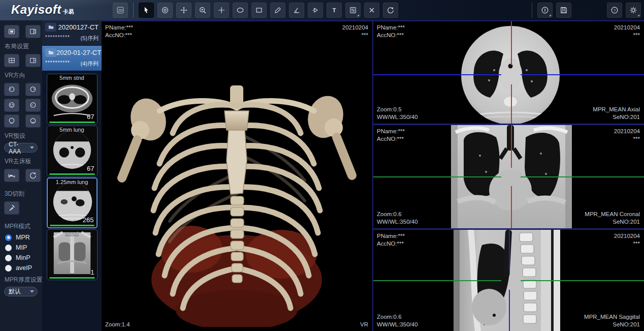 This screenshot has width=644, height=331. What do you see at coordinates (372, 10) in the screenshot?
I see `delete-annotation-tool` at bounding box center [372, 10].